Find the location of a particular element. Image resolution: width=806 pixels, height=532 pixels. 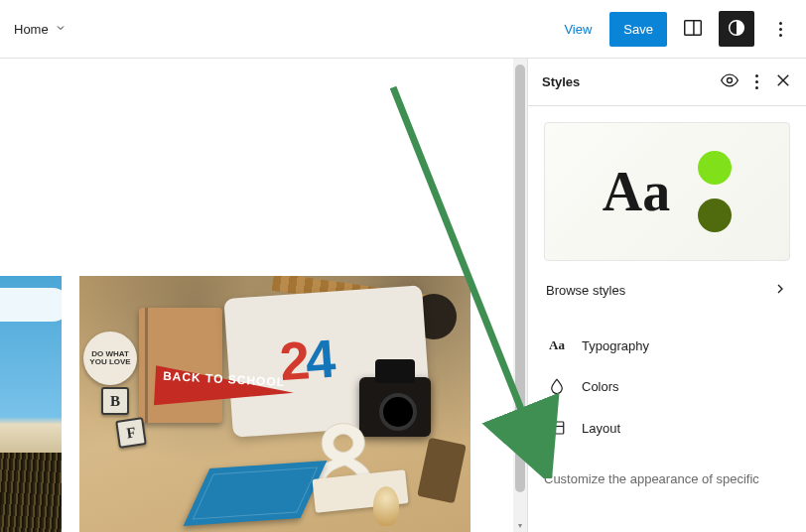

canvas-scrollbar: ▾ is located at coordinates (520, 296).